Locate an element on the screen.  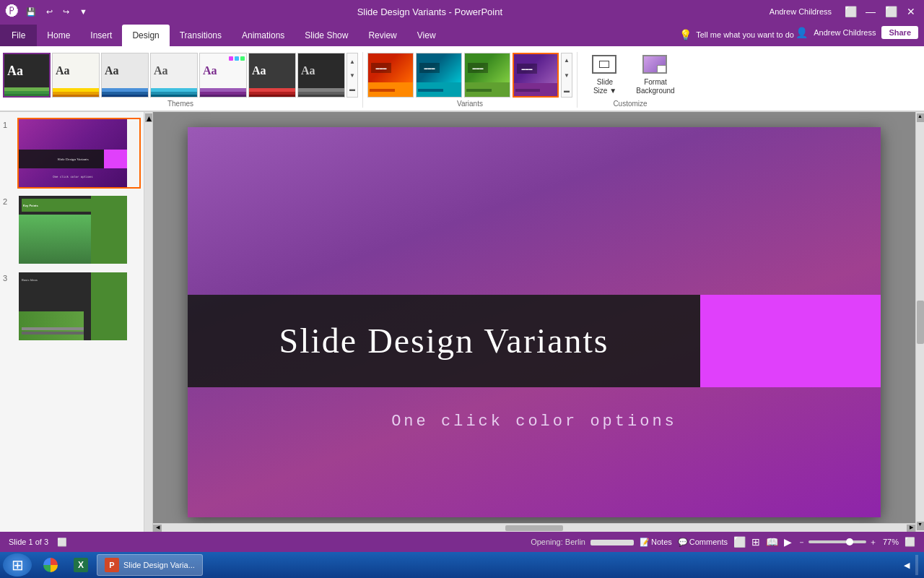
theme-thumb-5: Aa is located at coordinates (223, 75).